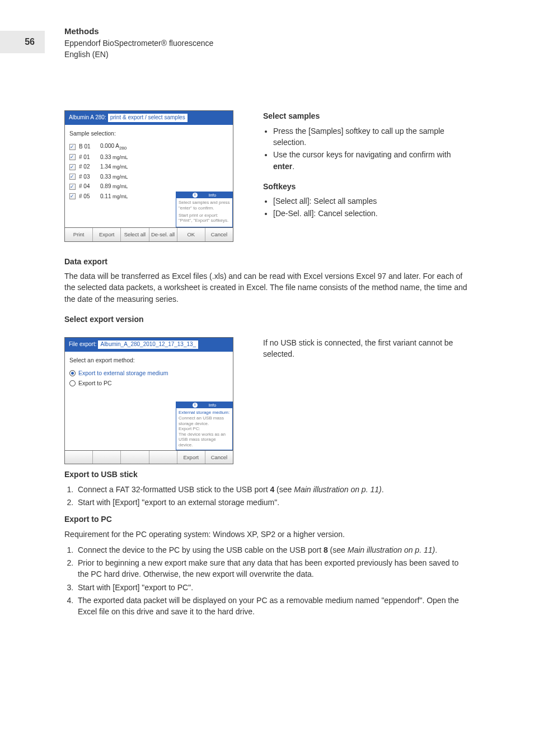  I want to click on screen2-softkeys: ....ExportCancel, so click(149, 457).